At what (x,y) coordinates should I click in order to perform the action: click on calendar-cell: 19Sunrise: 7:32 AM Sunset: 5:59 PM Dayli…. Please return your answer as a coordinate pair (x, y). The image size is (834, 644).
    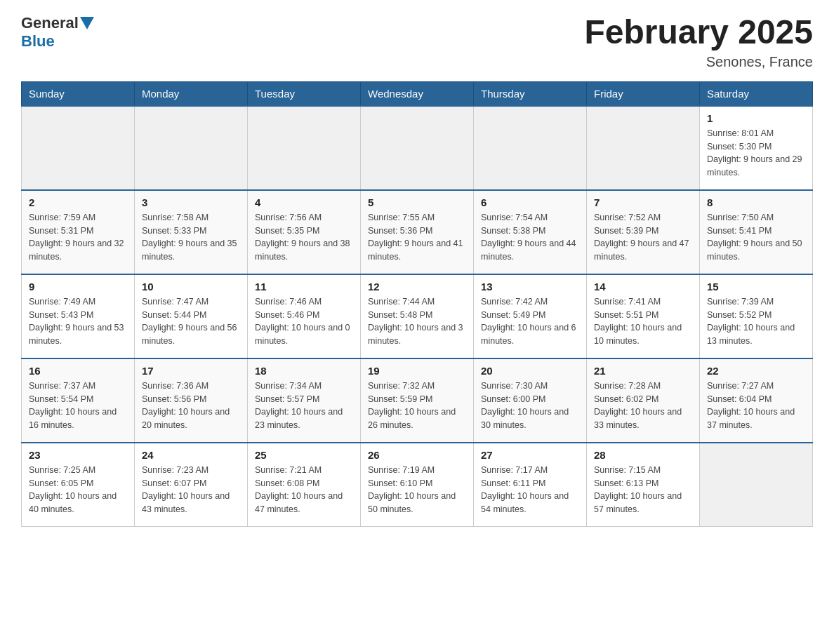
    Looking at the image, I should click on (417, 401).